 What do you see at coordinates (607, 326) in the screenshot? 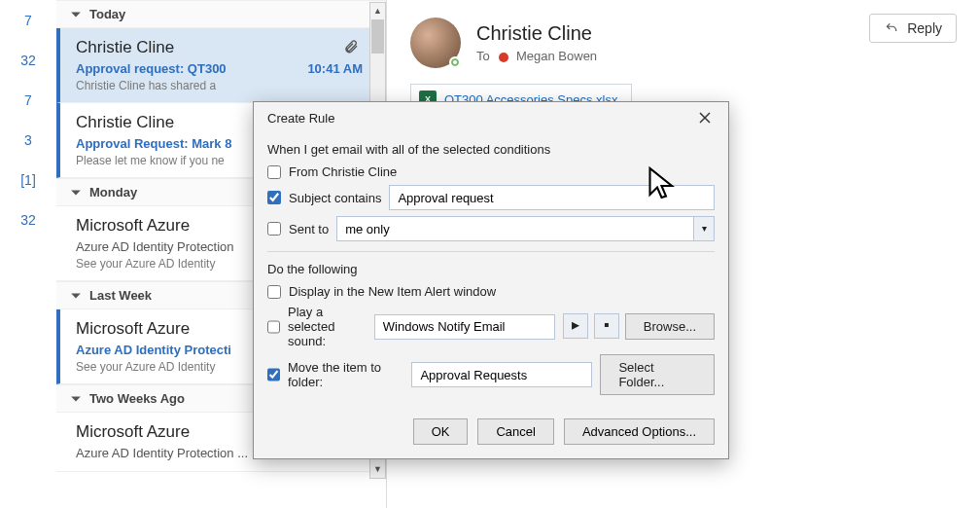
I see `stop-sound-button: ▪` at bounding box center [607, 326].